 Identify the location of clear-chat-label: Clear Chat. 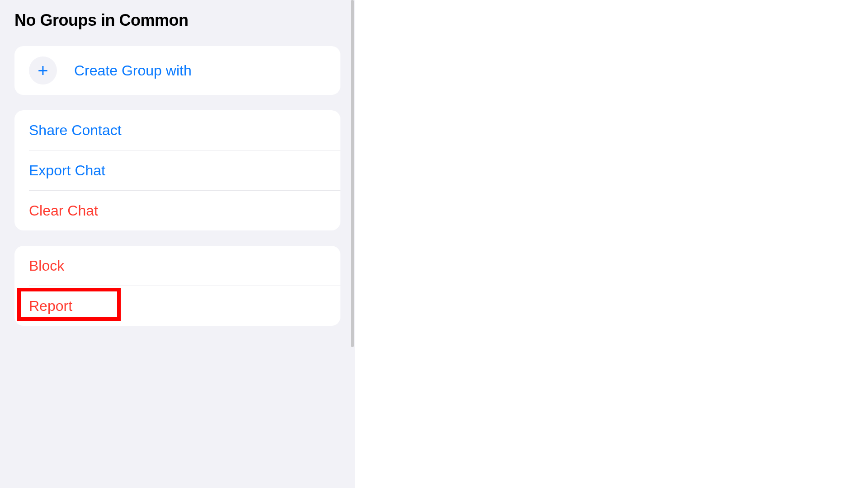
(63, 211).